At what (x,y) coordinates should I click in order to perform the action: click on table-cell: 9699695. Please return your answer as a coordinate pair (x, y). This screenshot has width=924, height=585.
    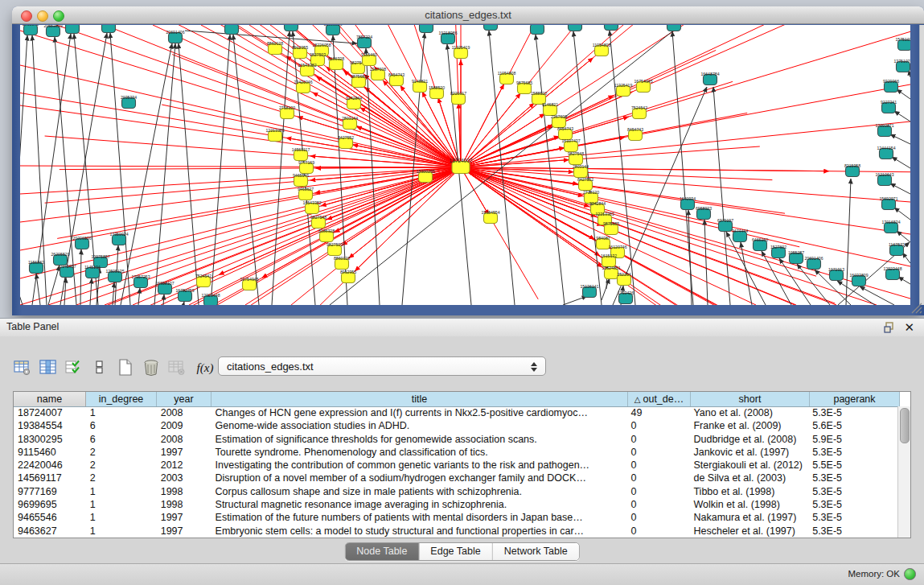
    Looking at the image, I should click on (50, 505).